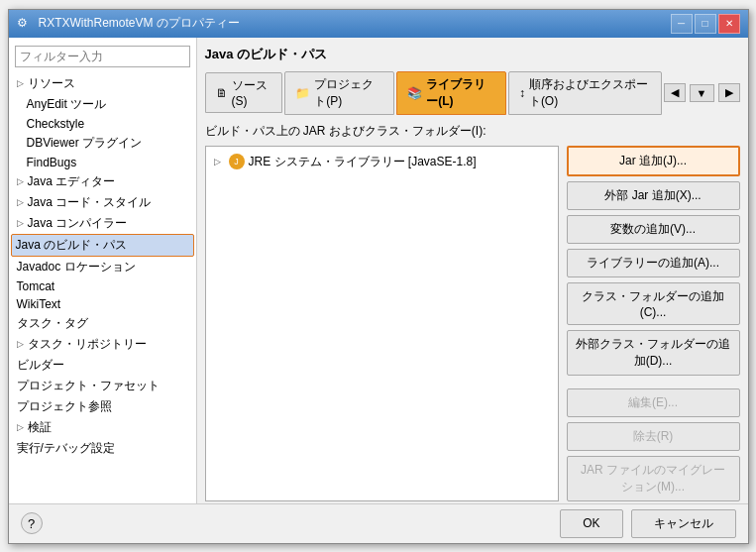  I want to click on add-class-folder-button: クラス・フォルダーの追加(C)..., so click(654, 303).